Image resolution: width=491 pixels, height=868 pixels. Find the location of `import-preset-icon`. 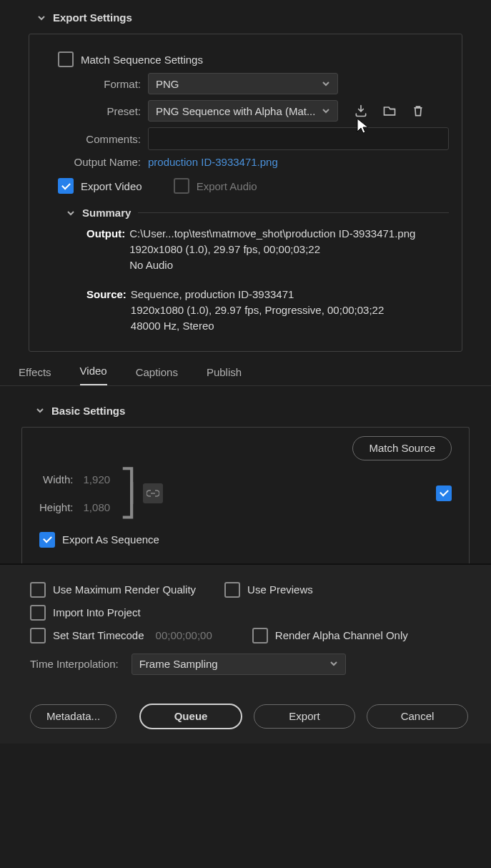

import-preset-icon is located at coordinates (390, 111).